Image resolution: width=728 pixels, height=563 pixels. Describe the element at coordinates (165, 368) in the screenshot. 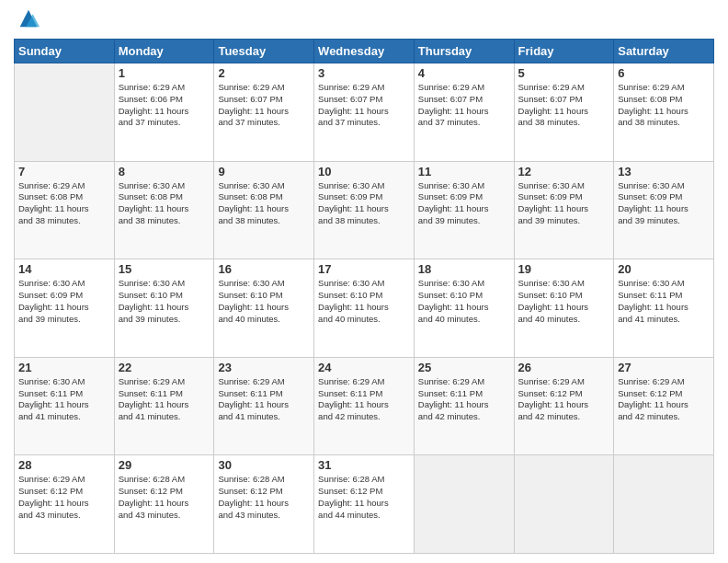

I see `day-number: 22` at that location.